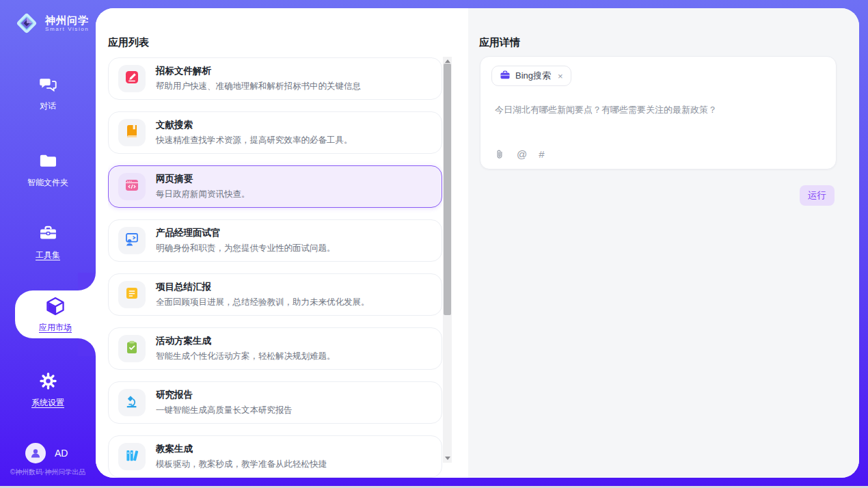  I want to click on hash-icon: #, so click(541, 154).